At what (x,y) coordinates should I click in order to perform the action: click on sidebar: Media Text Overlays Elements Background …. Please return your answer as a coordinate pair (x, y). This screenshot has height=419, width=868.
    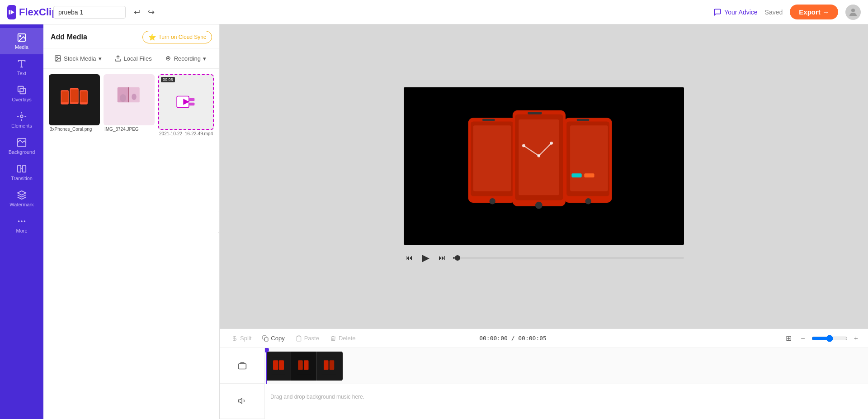
    Looking at the image, I should click on (22, 222).